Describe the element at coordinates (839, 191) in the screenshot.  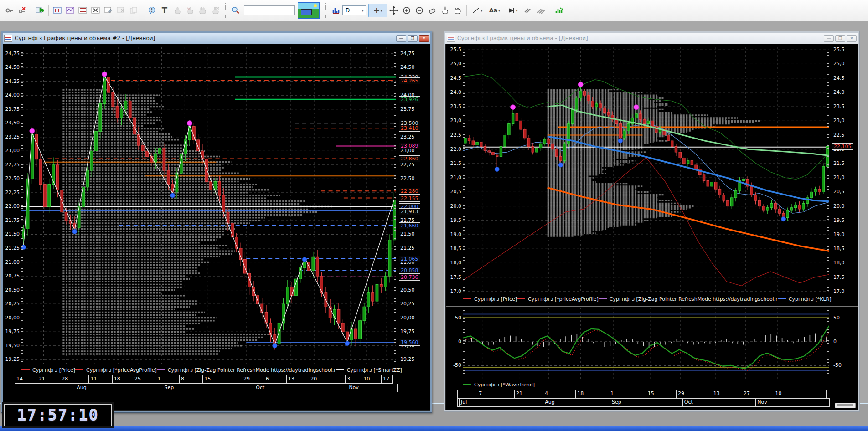
I see `price-tick-label: 20,5` at that location.